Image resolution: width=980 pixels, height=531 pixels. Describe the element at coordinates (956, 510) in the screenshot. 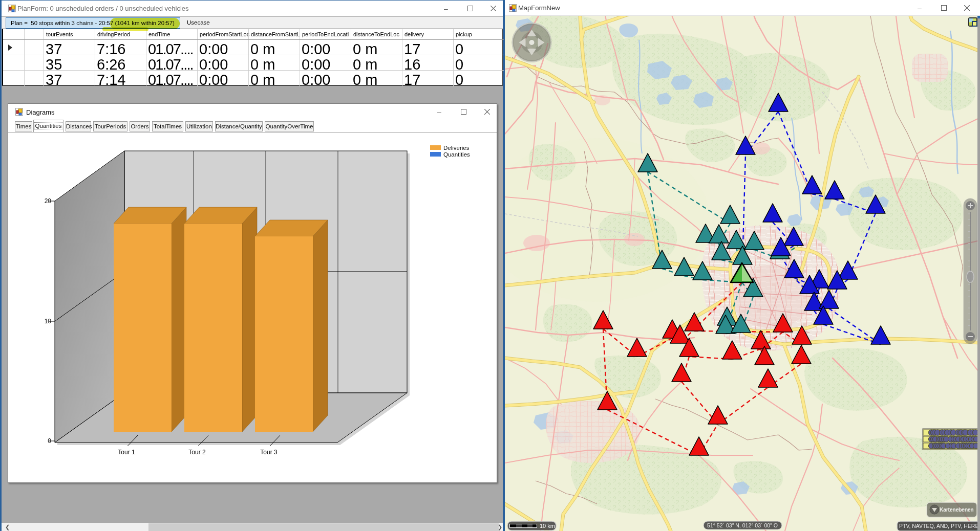

I see `svg-text: Kartenebenen` at that location.